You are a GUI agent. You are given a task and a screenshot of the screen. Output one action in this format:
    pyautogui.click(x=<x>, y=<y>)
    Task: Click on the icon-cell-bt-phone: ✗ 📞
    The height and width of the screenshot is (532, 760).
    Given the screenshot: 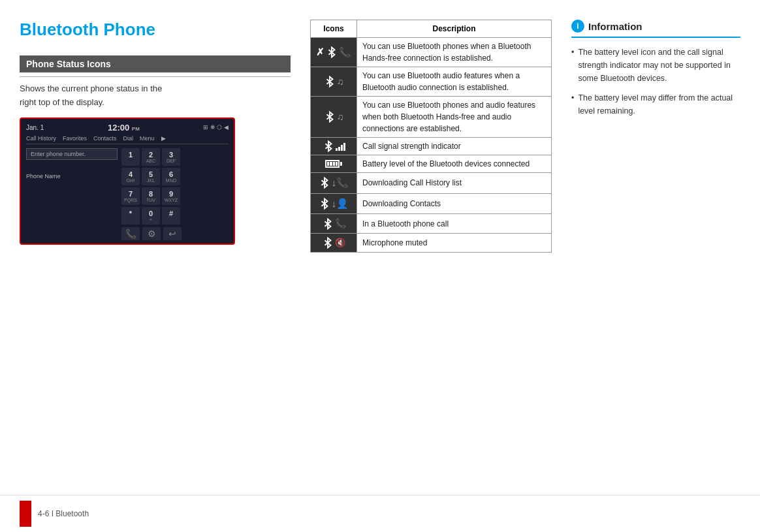 What is the action you would take?
    pyautogui.click(x=334, y=52)
    